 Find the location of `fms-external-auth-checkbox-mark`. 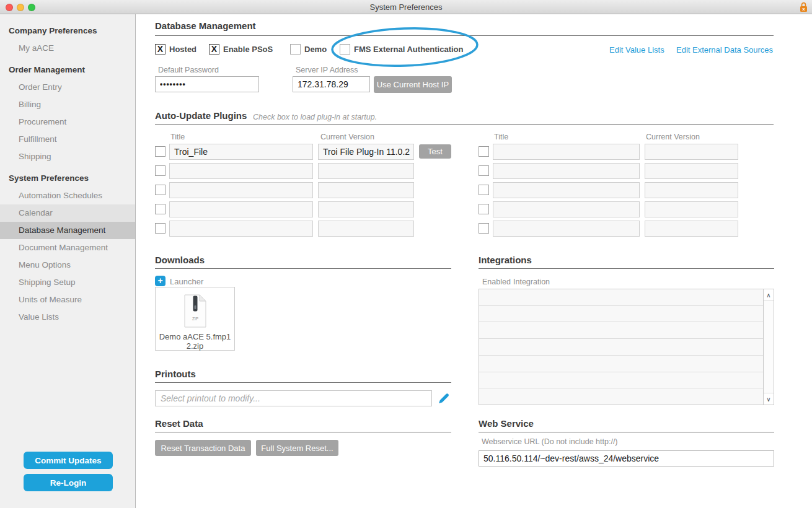

fms-external-auth-checkbox-mark is located at coordinates (345, 50).